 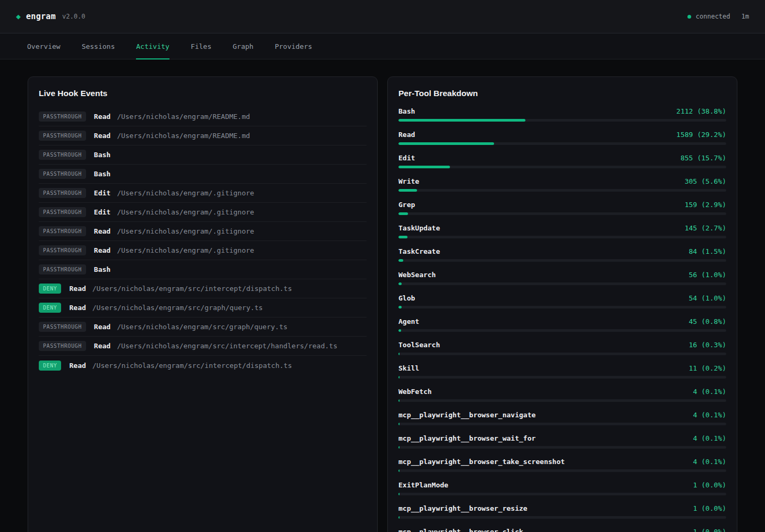 I want to click on tab-graph: Graph, so click(x=243, y=46).